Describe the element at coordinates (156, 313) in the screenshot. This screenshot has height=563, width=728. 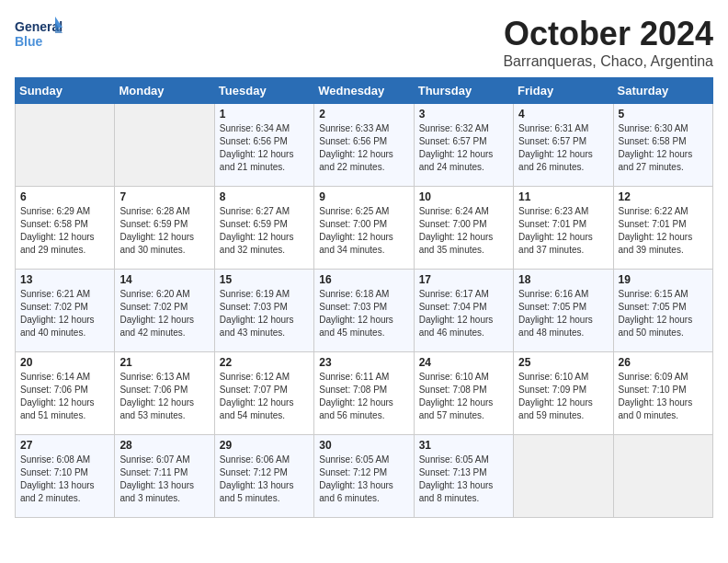
I see `day-info: Sunrise: 6:20 AM Sunset: 7:02 PM Dayligh…` at that location.